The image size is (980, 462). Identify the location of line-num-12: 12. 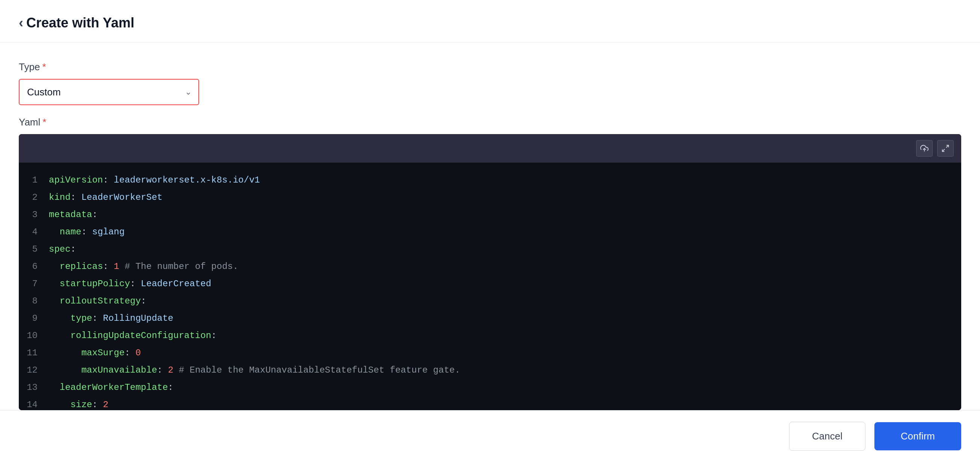
(33, 370).